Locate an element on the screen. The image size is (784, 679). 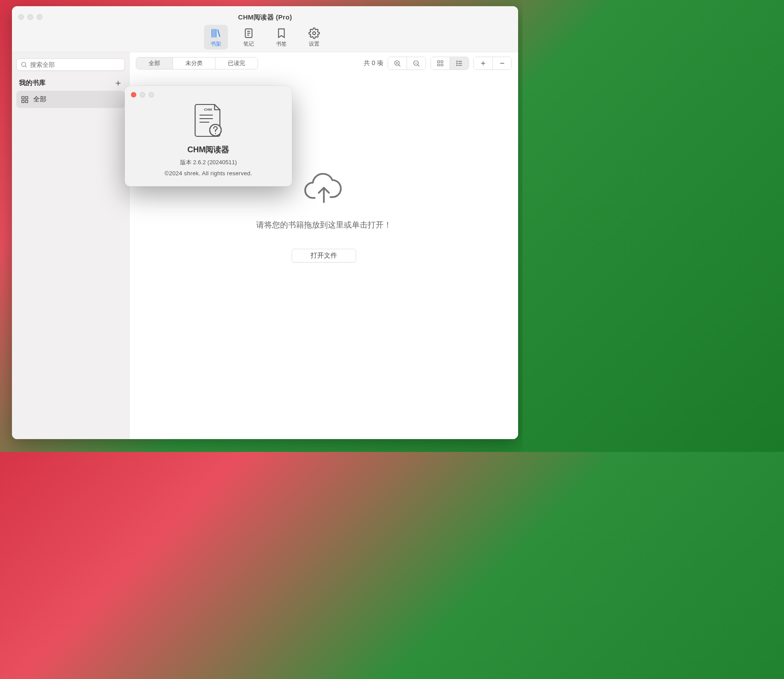
gear-icon is located at coordinates (314, 33).